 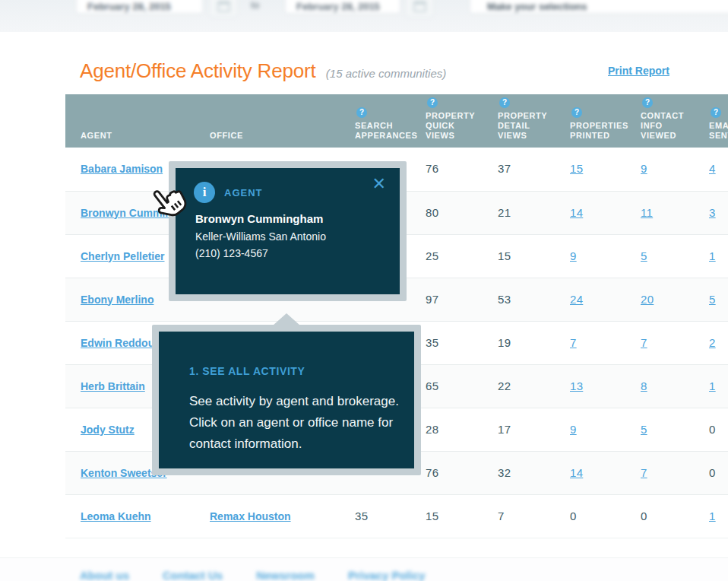 What do you see at coordinates (666, 126) in the screenshot?
I see `column-label: CONTACTINFO VIEWED` at bounding box center [666, 126].